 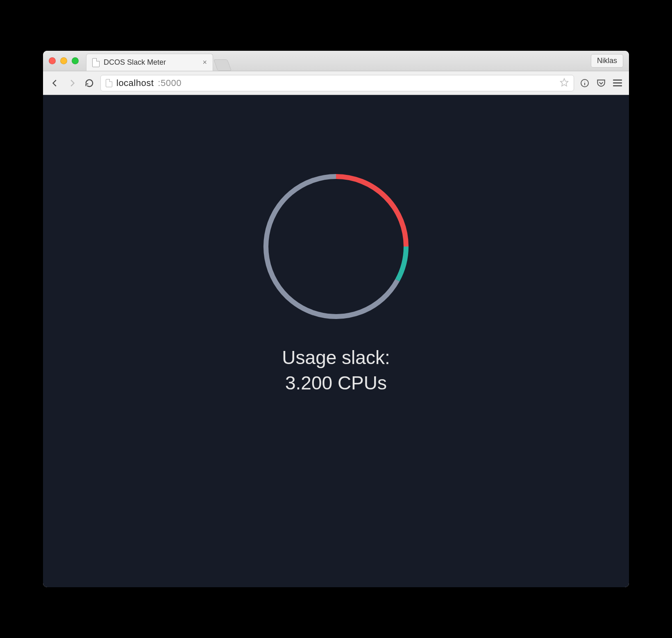 I want to click on toolbar: localhost:5000, so click(x=336, y=83).